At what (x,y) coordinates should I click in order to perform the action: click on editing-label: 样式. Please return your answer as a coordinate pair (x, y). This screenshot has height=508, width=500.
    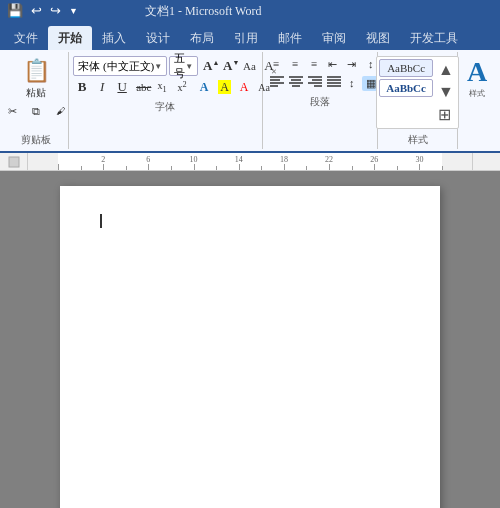
    Looking at the image, I should click on (477, 94).